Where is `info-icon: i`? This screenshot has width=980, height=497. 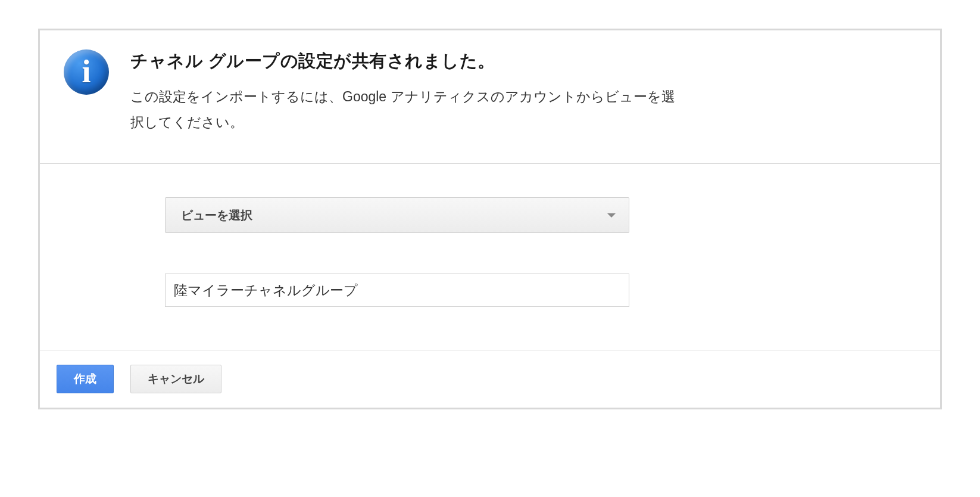
info-icon: i is located at coordinates (86, 72).